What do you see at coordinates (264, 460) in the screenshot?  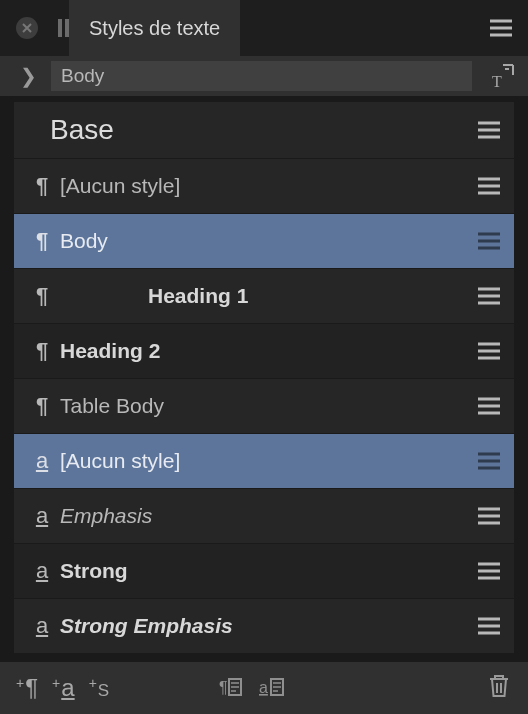 I see `style-row: a[Aucun style]` at bounding box center [264, 460].